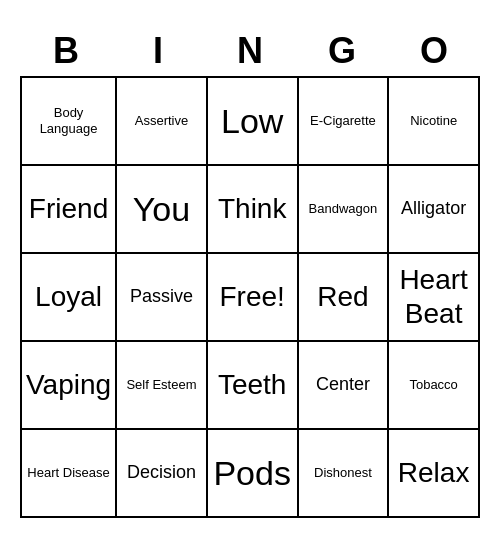  Describe the element at coordinates (434, 210) in the screenshot. I see `bingo-cell: Alligator` at that location.